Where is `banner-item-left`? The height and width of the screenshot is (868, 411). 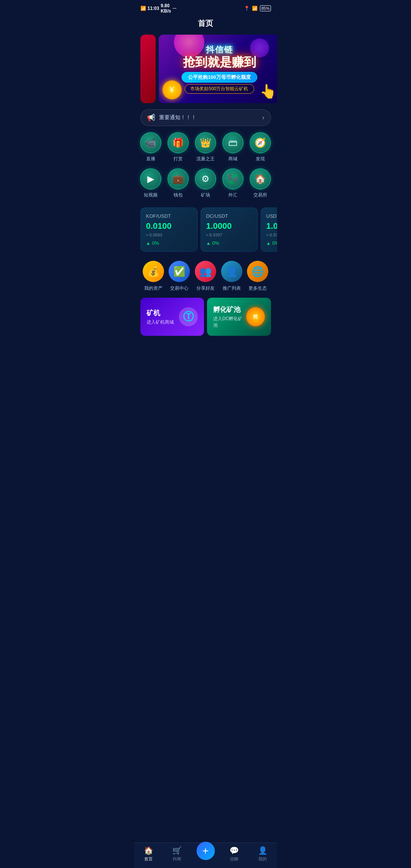
banner-item-left is located at coordinates (148, 69).